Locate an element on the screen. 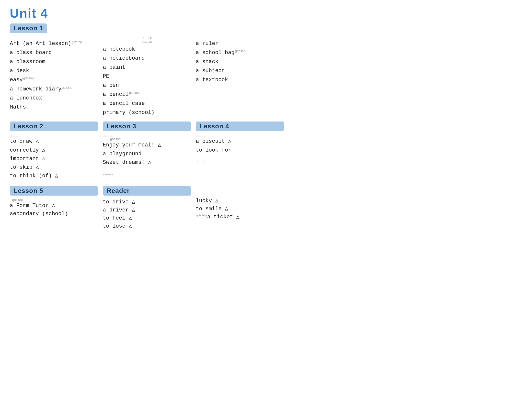 The height and width of the screenshot is (420, 519). watermark-bag: gdz.top is located at coordinates (240, 51).